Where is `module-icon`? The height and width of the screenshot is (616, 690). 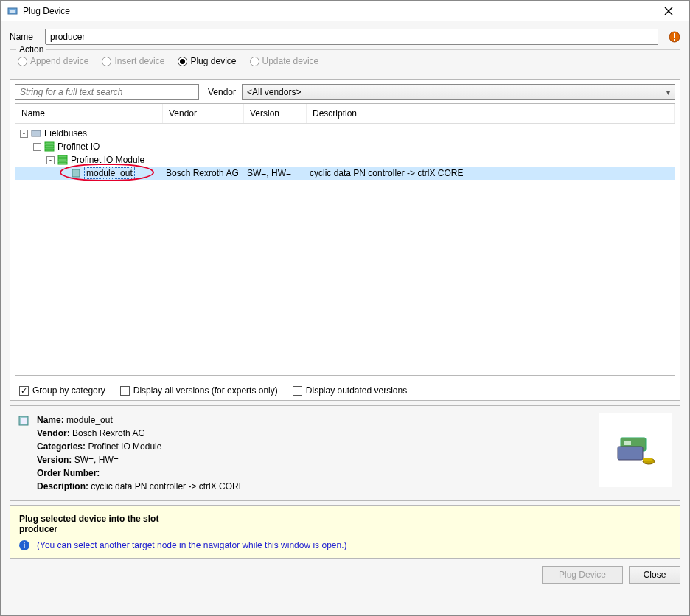 module-icon is located at coordinates (76, 173).